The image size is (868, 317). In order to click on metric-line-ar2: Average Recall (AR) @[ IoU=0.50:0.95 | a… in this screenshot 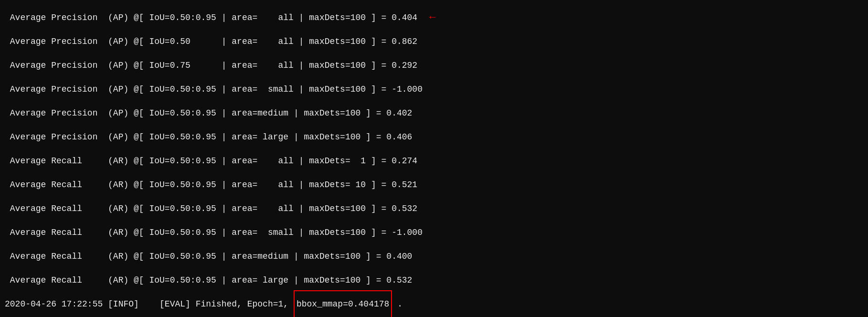, I will do `click(434, 185)`.